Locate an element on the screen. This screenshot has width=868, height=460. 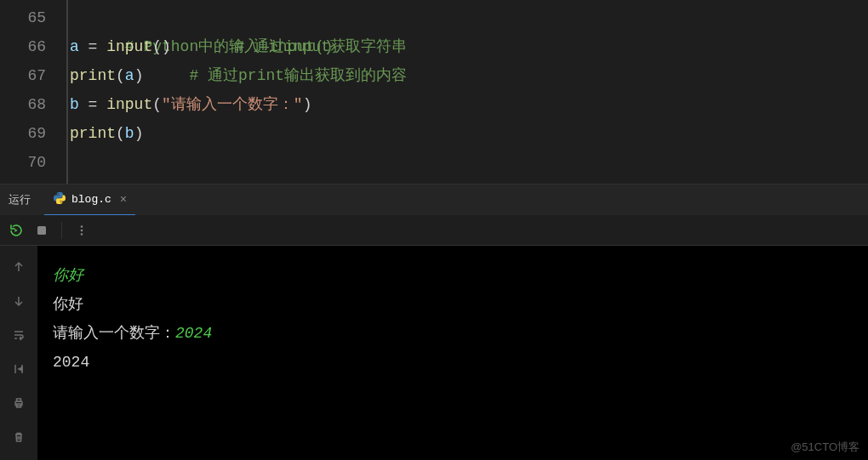
run-tab: blog.c × is located at coordinates (90, 200).